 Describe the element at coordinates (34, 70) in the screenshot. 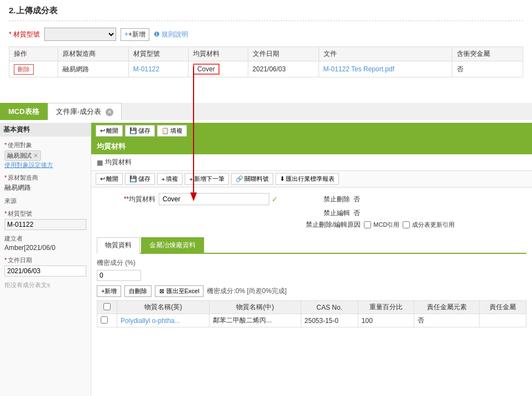

I see `action-cell: 刪除` at that location.